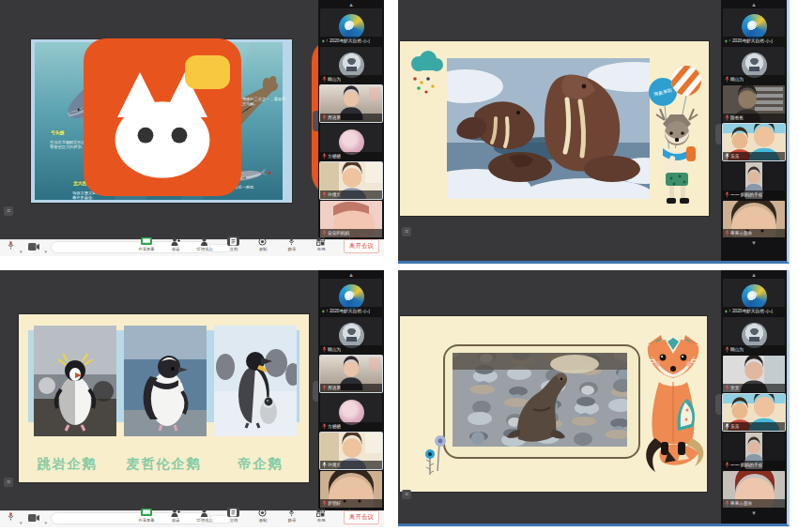 The width and height of the screenshot is (798, 532). What do you see at coordinates (205, 242) in the screenshot?
I see `members-icon` at bounding box center [205, 242].